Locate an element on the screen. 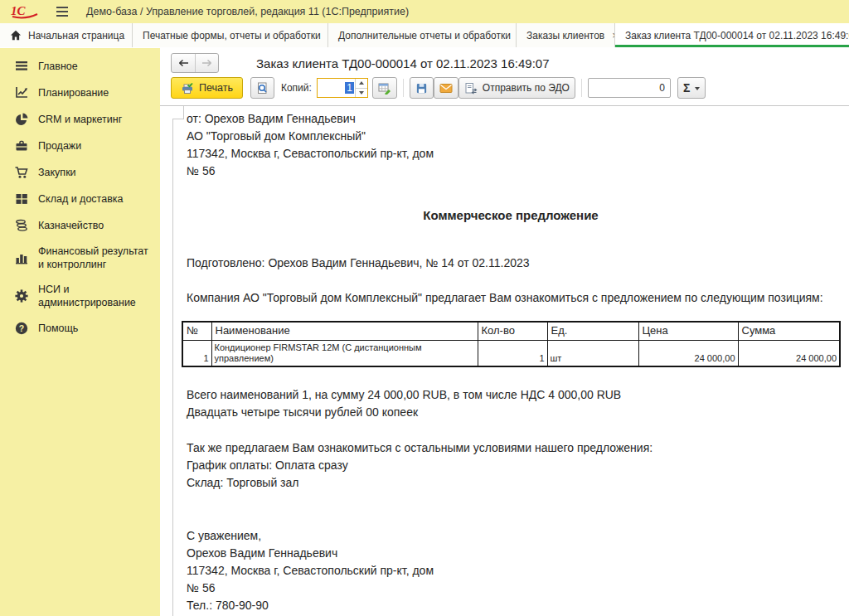  copies-value: 1 is located at coordinates (350, 88).